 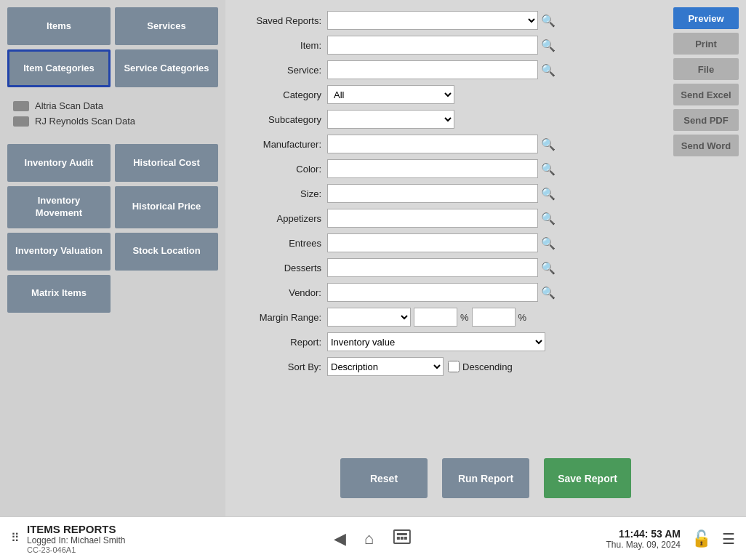 What do you see at coordinates (706, 145) in the screenshot?
I see `send-word-button: Send Word` at bounding box center [706, 145].